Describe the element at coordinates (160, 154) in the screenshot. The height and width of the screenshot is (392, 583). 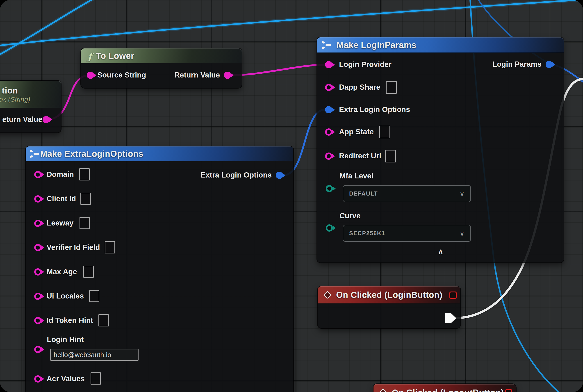
I see `node-make-extra-header: Make ExtraLoginOptions` at that location.